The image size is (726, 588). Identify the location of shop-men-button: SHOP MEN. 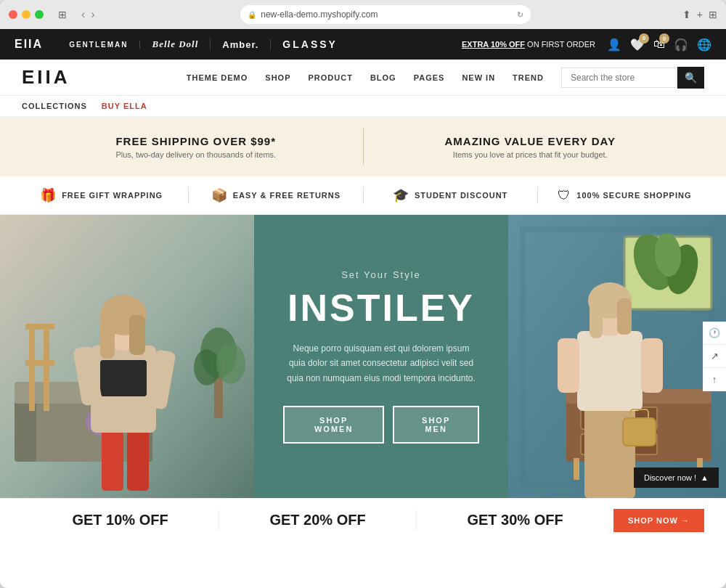
(436, 425).